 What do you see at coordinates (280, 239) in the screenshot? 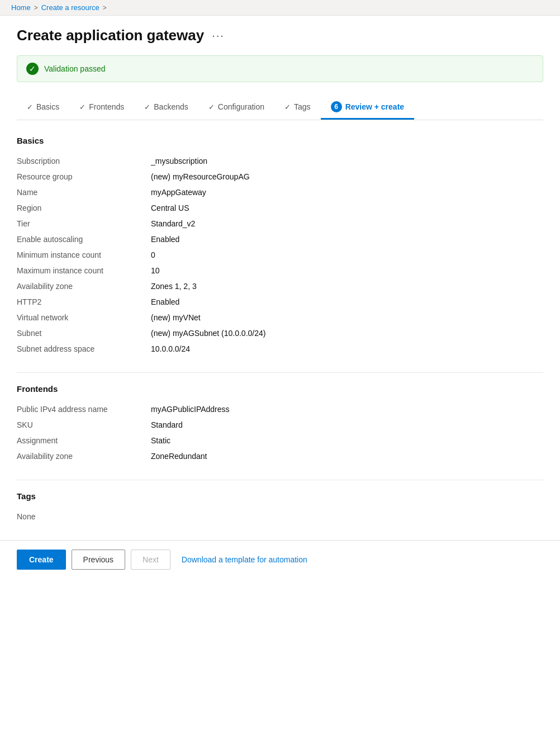
I see `field-enable-autoscaling: Enable autoscaling Enabled` at bounding box center [280, 239].